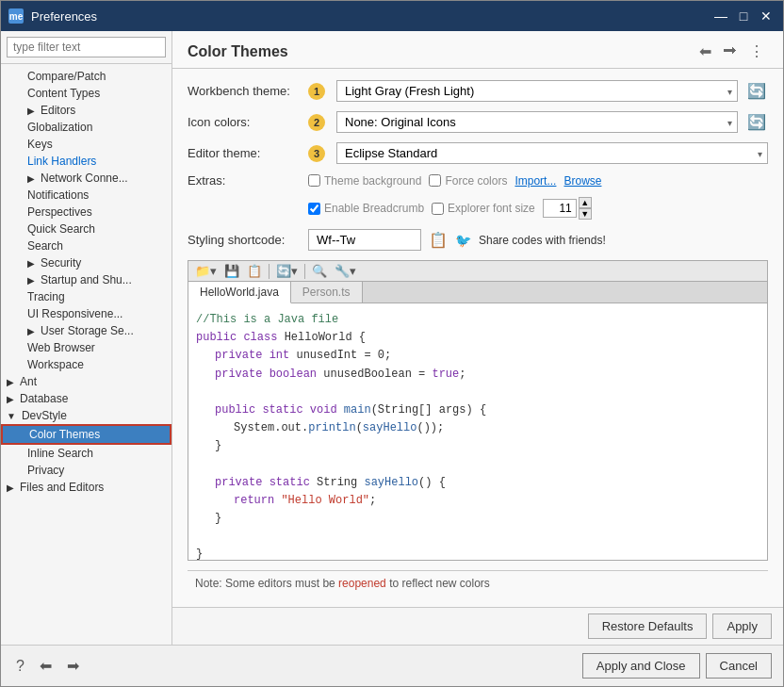  I want to click on sidebar-item-label: Privacy, so click(45, 470).